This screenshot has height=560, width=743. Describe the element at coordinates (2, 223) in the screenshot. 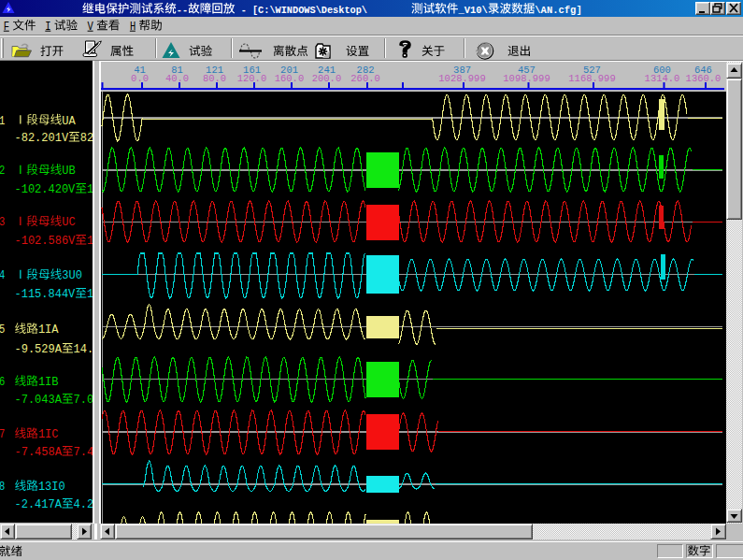

I see `svg-text: 3` at that location.